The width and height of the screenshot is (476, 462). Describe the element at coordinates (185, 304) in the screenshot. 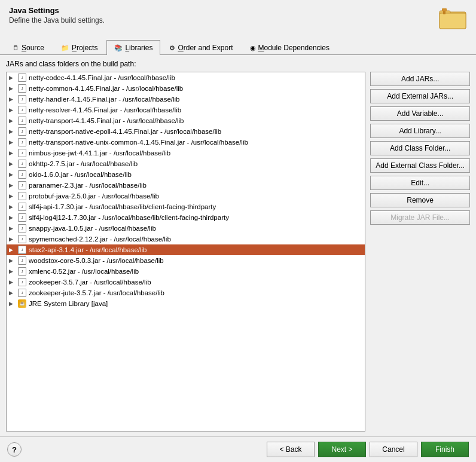

I see `list-item: ▶☕JRE System Library [java]` at that location.